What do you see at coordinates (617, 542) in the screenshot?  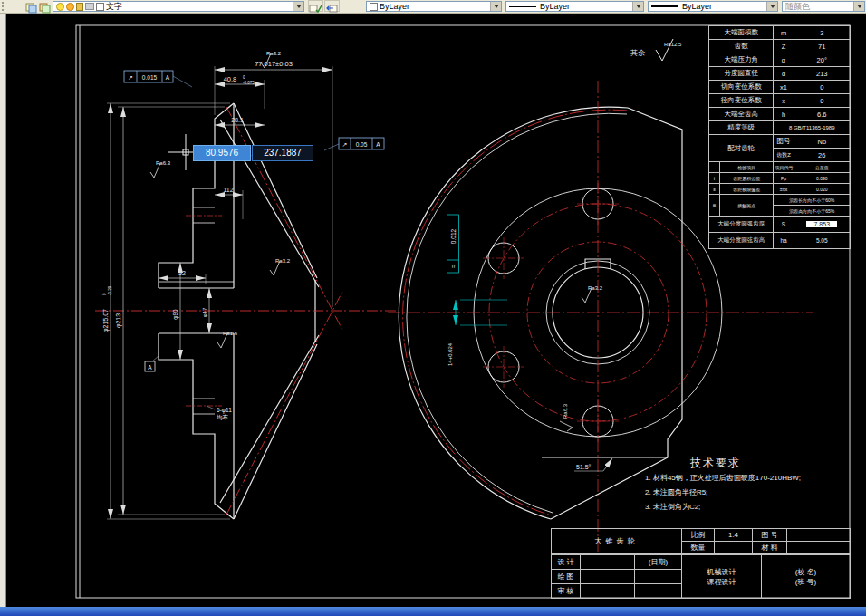 I see `part-name: 大锥齿轮` at bounding box center [617, 542].